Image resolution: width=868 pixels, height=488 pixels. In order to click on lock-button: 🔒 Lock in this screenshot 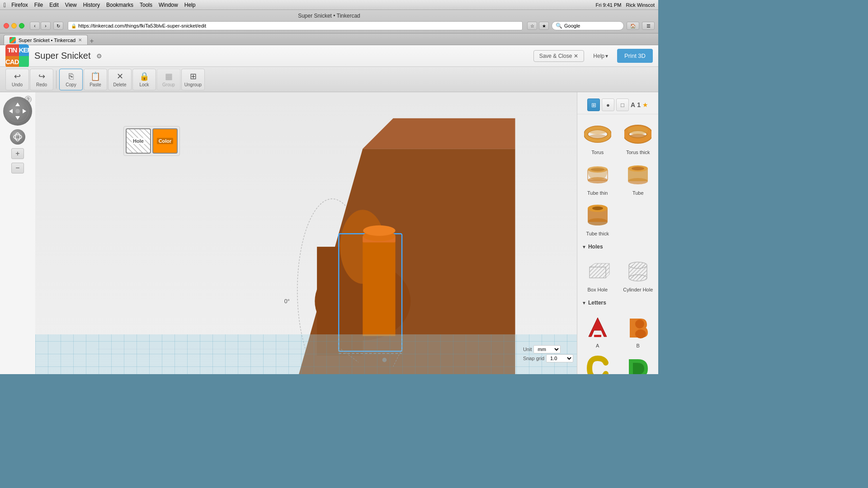, I will do `click(144, 80)`.